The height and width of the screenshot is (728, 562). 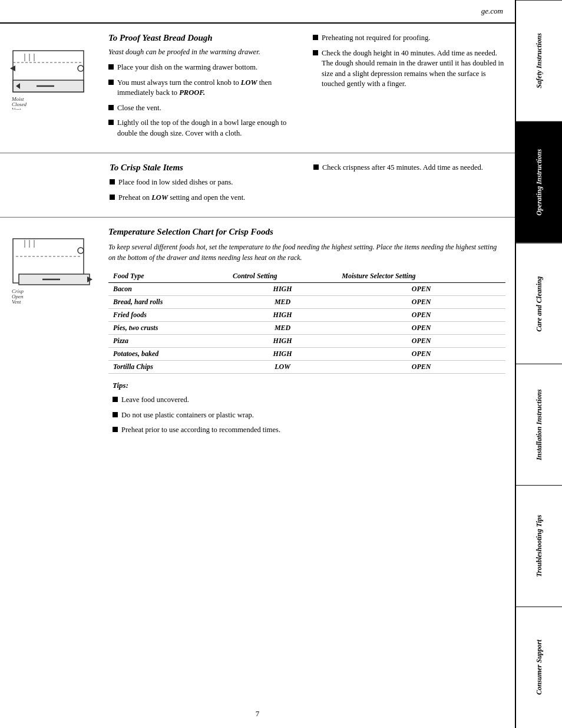 I want to click on list-item: Place food in low sided dishes or pans., so click(x=206, y=183).